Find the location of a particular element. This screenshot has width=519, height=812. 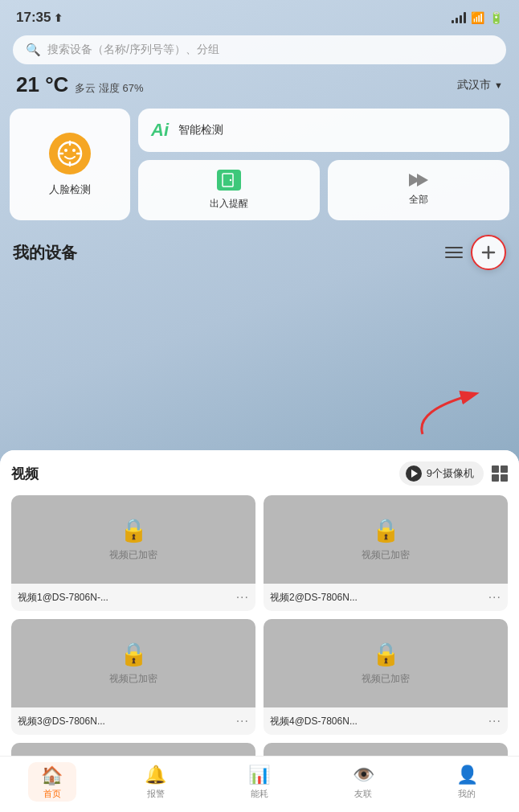

video-dots-2: ··· is located at coordinates (495, 597).